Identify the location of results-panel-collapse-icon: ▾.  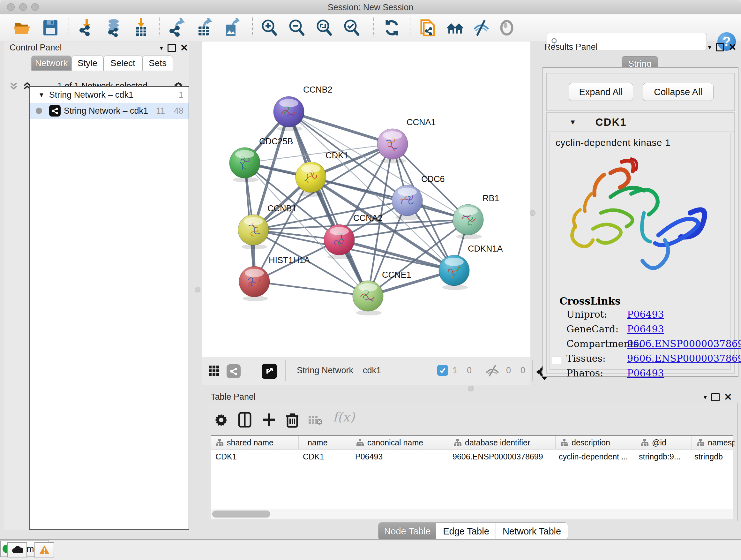
(710, 47).